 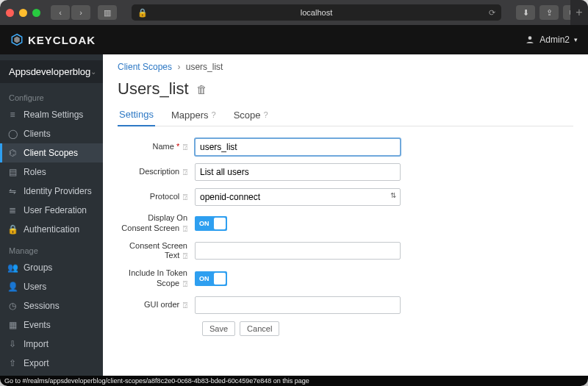 What do you see at coordinates (530, 40) in the screenshot?
I see `user-icon` at bounding box center [530, 40].